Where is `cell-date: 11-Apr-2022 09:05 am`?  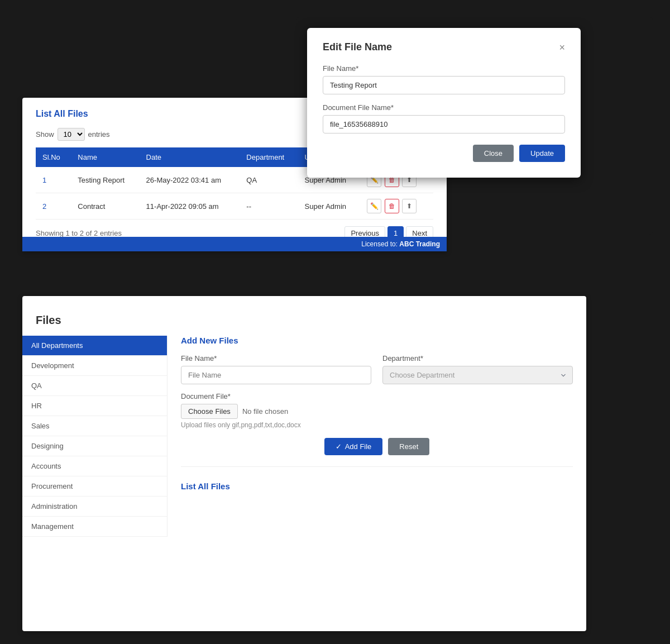 cell-date: 11-Apr-2022 09:05 am is located at coordinates (190, 207).